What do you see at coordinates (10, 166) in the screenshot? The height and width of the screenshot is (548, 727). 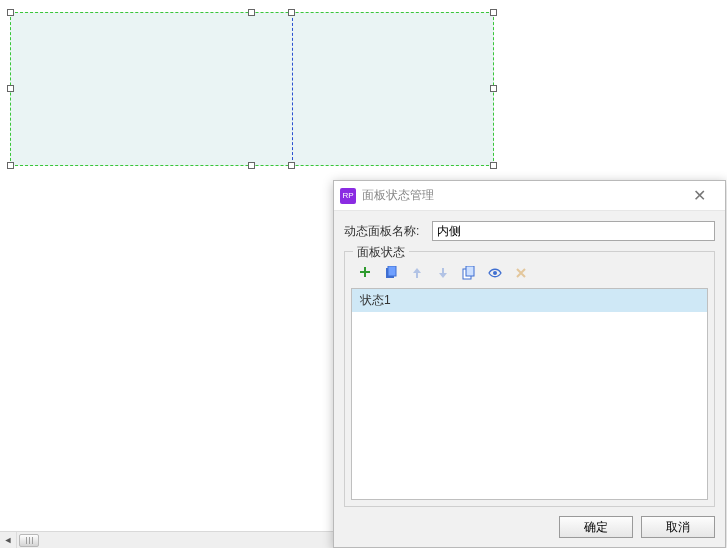 I see `resize-handle-bl` at bounding box center [10, 166].